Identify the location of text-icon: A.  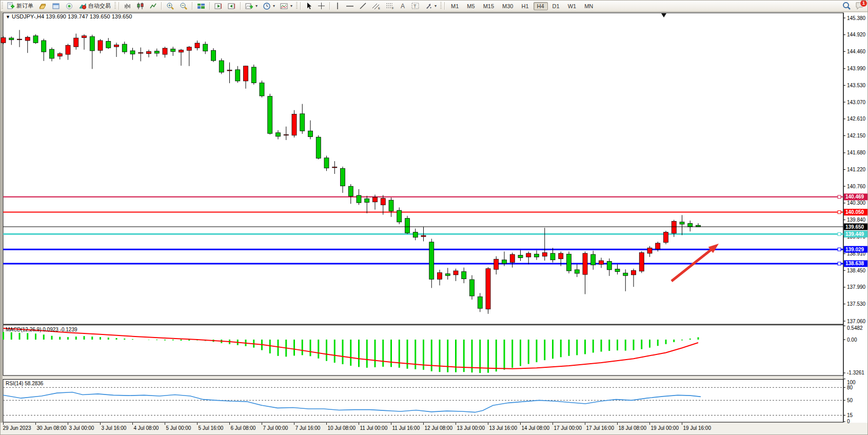
(403, 6).